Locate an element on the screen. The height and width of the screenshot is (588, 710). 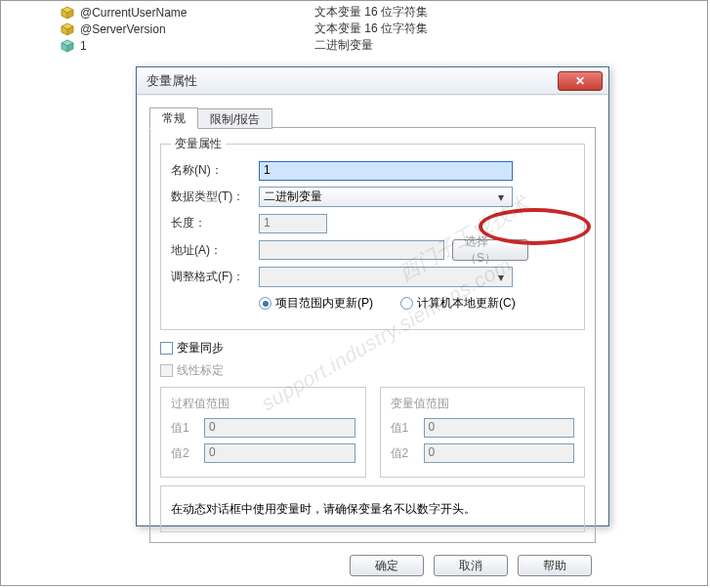
list-item: @ServerVersion 文本变量 16 位字符集 is located at coordinates (383, 29).